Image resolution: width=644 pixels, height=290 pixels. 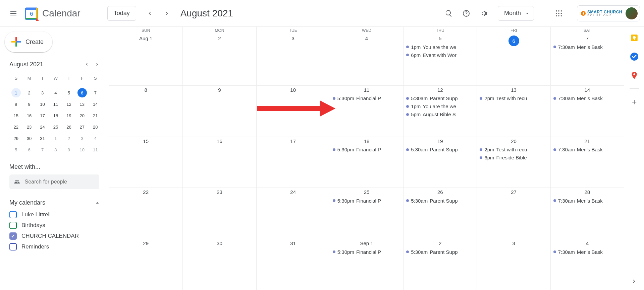 I want to click on mini-next-button, so click(x=97, y=64).